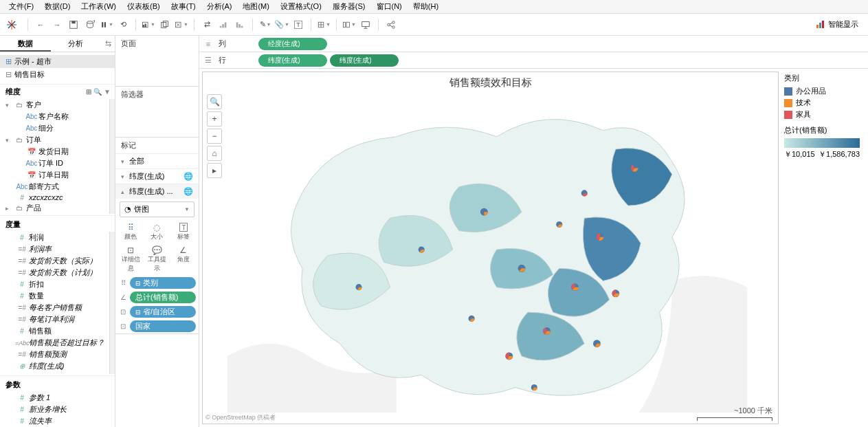 This screenshot has width=868, height=427. I want to click on dim-product-folder: ▸🗀产品, so click(55, 208).